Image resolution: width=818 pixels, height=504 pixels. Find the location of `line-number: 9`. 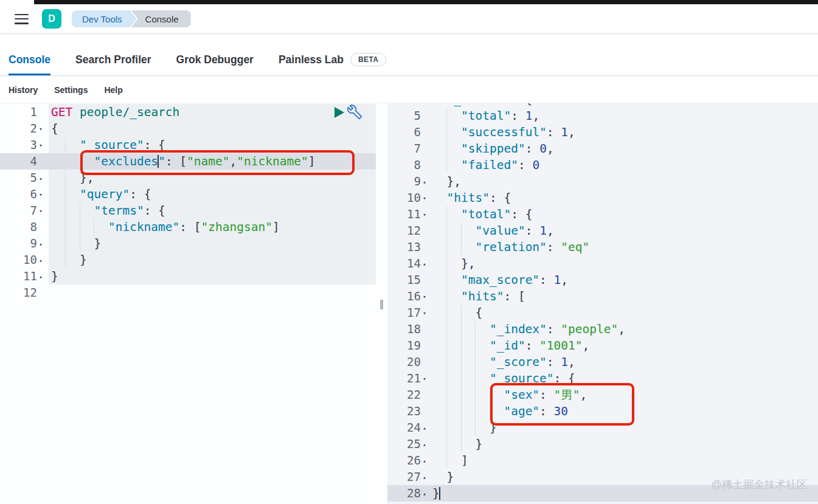

line-number: 9 is located at coordinates (34, 243).